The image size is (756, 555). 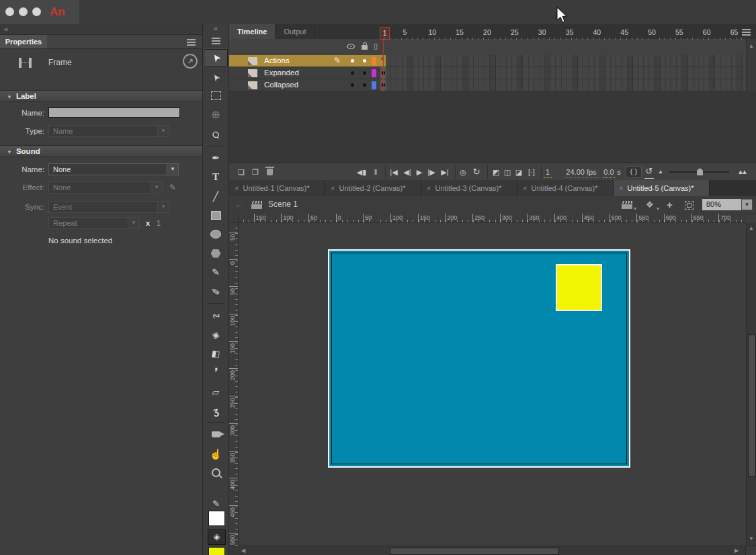 I want to click on go-to-last-frame-button: ▶|, so click(x=445, y=172).